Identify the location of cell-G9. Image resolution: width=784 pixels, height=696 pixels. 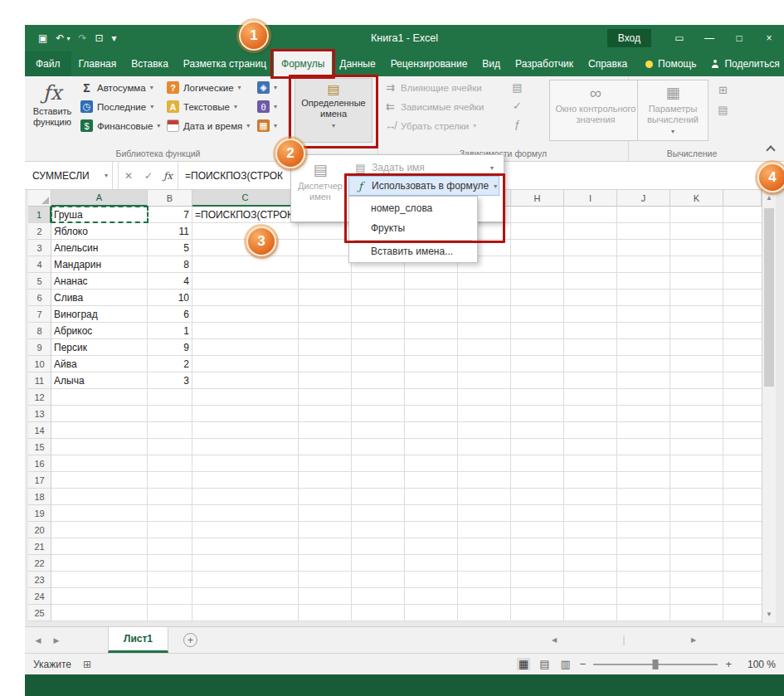
(485, 348).